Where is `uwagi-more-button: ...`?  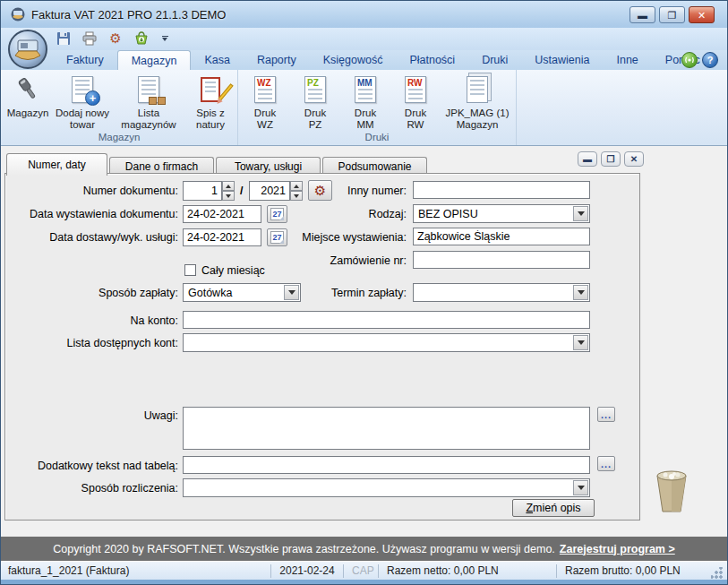 uwagi-more-button: ... is located at coordinates (606, 414).